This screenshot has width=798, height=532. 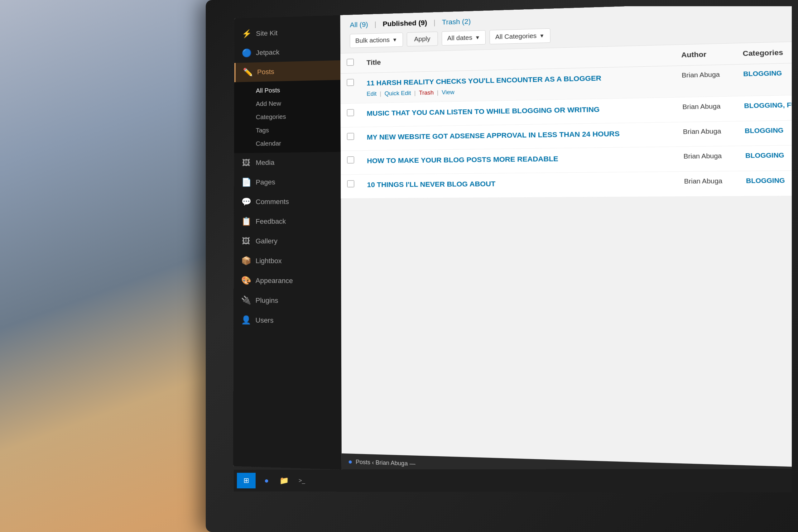 What do you see at coordinates (765, 158) in the screenshot?
I see `row4-categories: BLOGGING` at bounding box center [765, 158].